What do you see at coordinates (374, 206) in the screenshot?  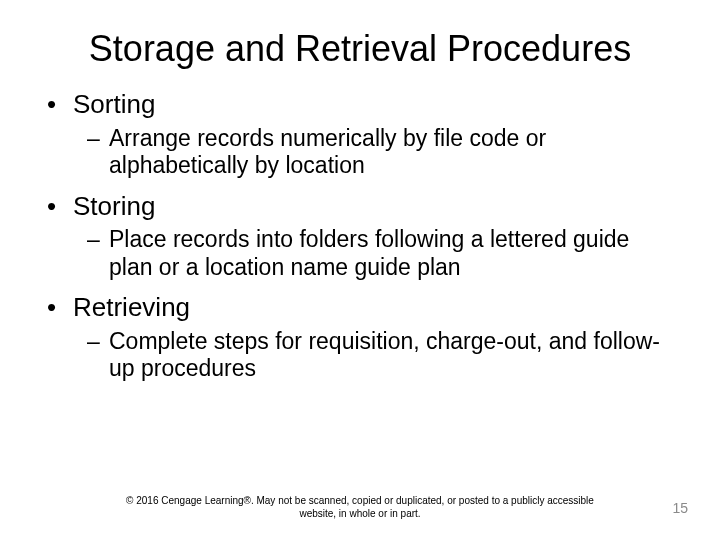 I see `bullet-label: Storing` at bounding box center [374, 206].